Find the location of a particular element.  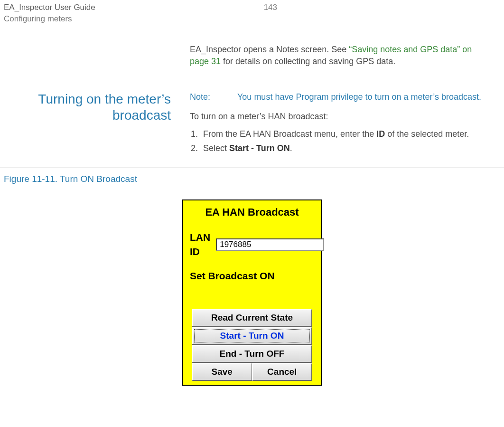

guide-section: Configuring meters is located at coordinates (49, 19).